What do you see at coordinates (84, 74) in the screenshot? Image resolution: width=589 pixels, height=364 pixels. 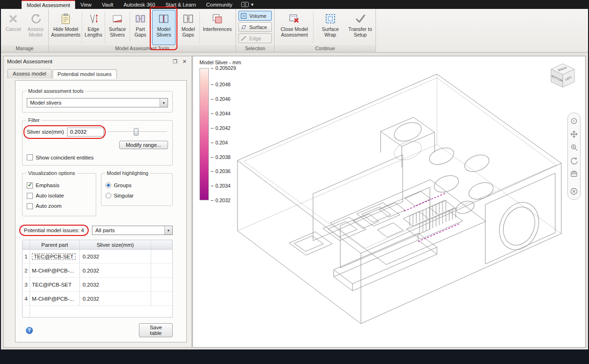 I see `tab-potential-model-issues: Potential model issues` at bounding box center [84, 74].